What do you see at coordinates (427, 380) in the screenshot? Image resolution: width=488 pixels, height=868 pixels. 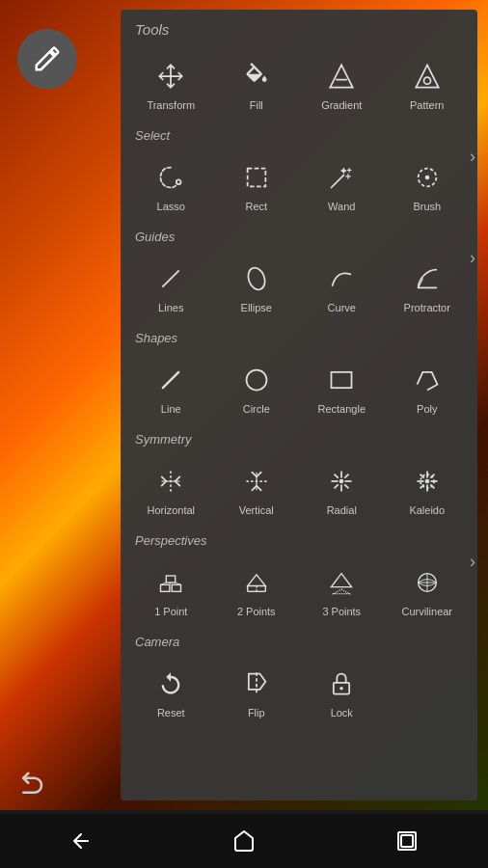 I see `poly-icon` at bounding box center [427, 380].